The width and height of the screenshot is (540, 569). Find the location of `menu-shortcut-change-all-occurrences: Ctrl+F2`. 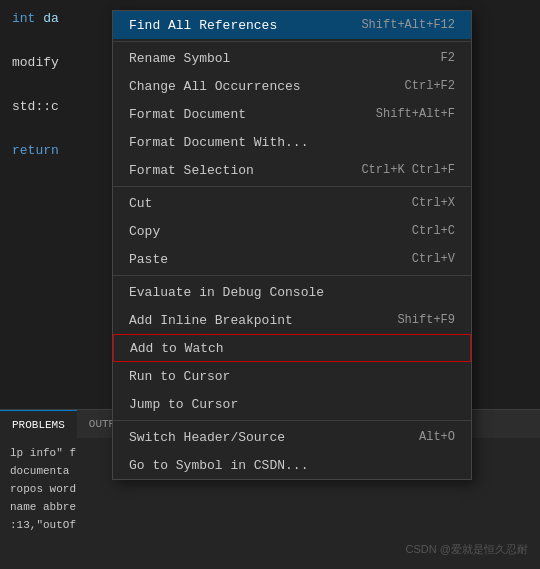

menu-shortcut-change-all-occurrences: Ctrl+F2 is located at coordinates (430, 86).